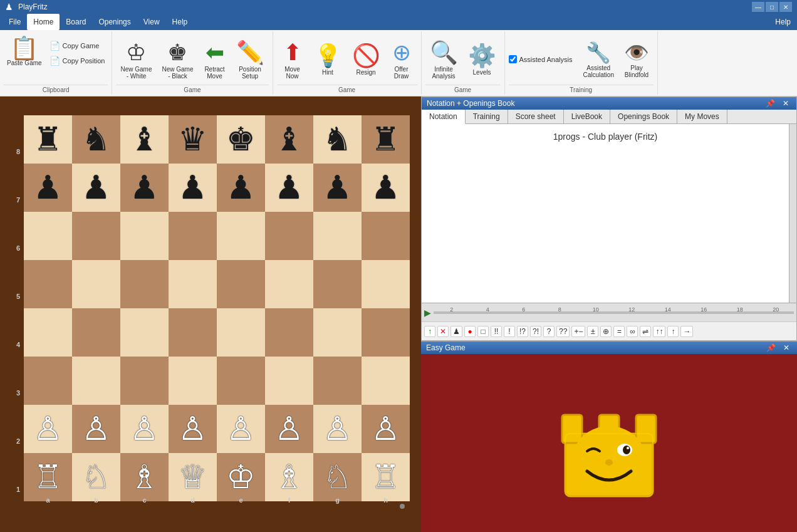  Describe the element at coordinates (193, 429) in the screenshot. I see `square-d2: ♙` at that location.